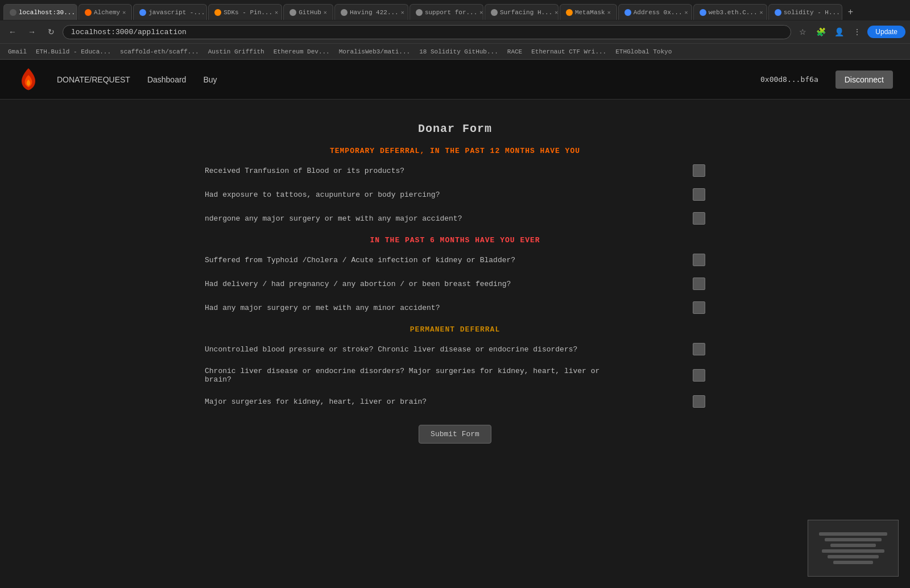  What do you see at coordinates (455, 194) in the screenshot?
I see `form-row-q2: Had exposure to tattoos, acupunture or b…` at bounding box center [455, 194].